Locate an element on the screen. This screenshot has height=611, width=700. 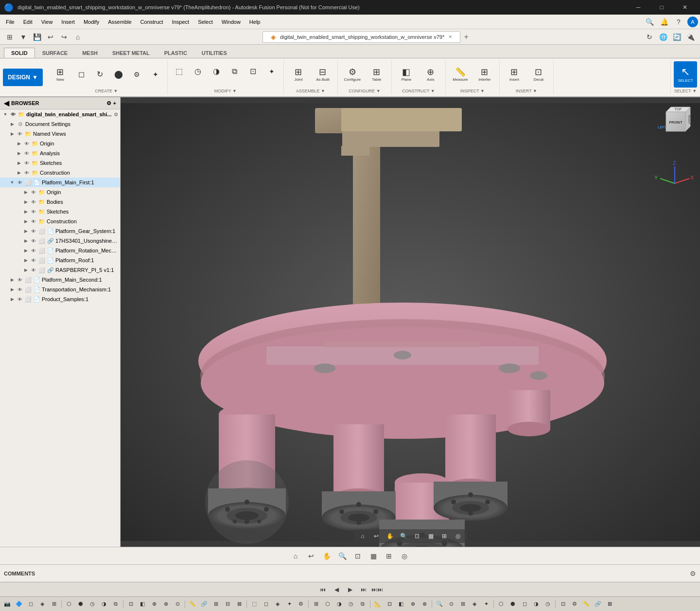
ni-btn-23: ◈ is located at coordinates (278, 604).